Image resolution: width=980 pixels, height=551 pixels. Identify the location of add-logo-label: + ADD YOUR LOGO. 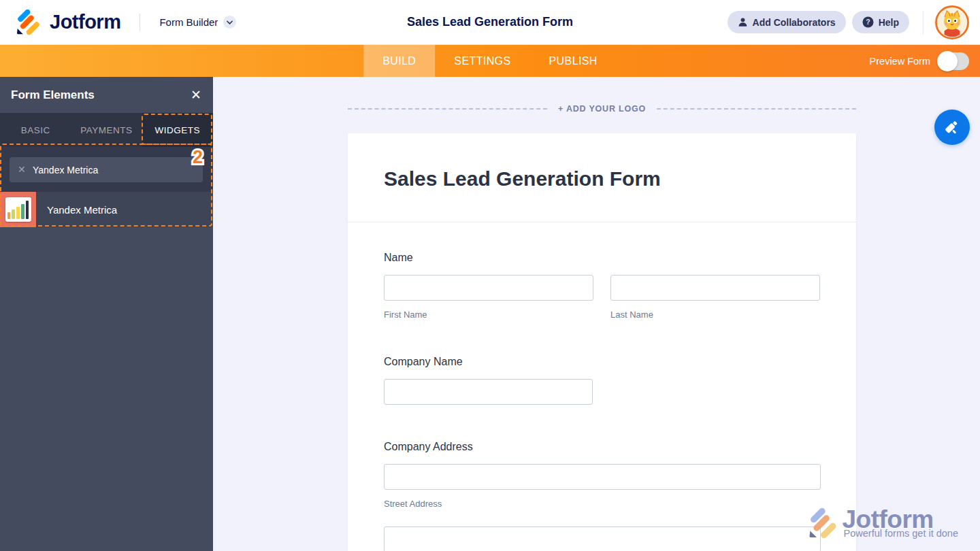
(602, 109).